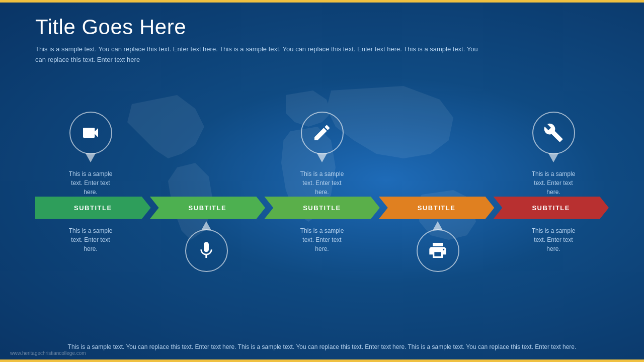  Describe the element at coordinates (91, 240) in the screenshot. I see `bottom-text-1: This is a sampletext. Enter texthere.` at that location.